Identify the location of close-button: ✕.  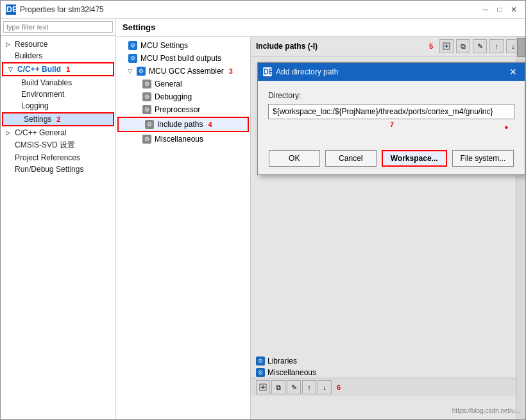
(514, 10).